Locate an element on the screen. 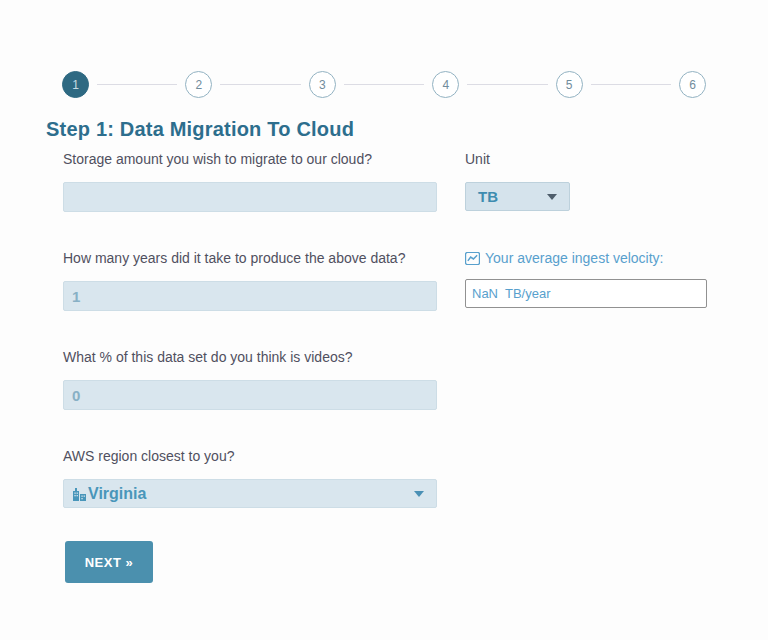  step-indicator-1: 1 is located at coordinates (76, 84).